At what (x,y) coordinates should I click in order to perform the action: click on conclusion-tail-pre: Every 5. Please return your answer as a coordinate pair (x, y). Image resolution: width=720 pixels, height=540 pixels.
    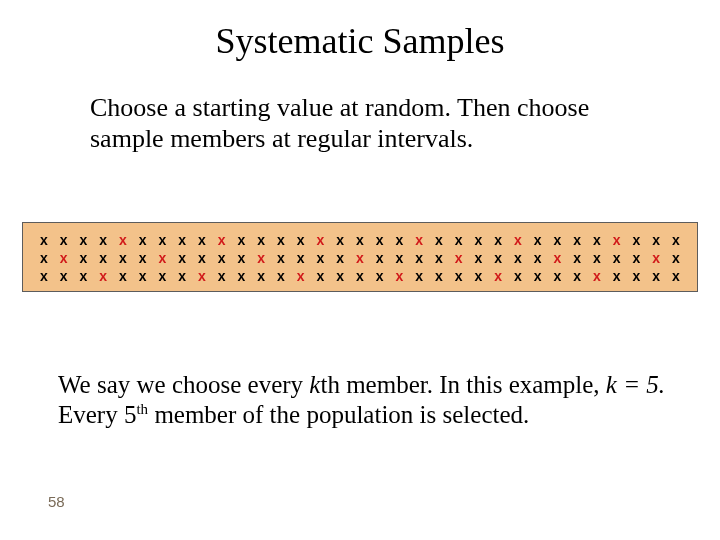
    Looking at the image, I should click on (97, 414).